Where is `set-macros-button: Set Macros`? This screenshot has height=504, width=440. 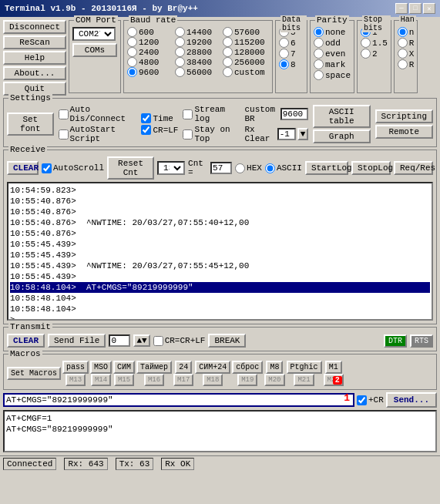 set-macros-button: Set Macros is located at coordinates (34, 373).